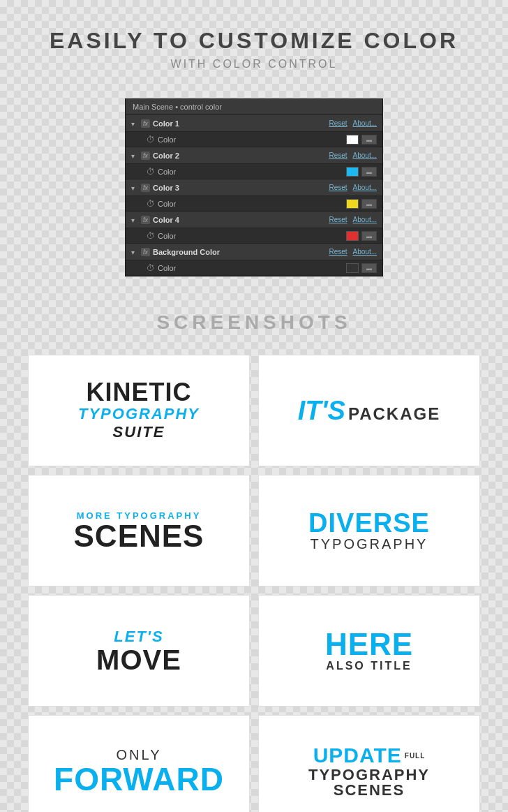 The height and width of the screenshot is (812, 508). I want to click on color3-btn: ▬, so click(369, 204).